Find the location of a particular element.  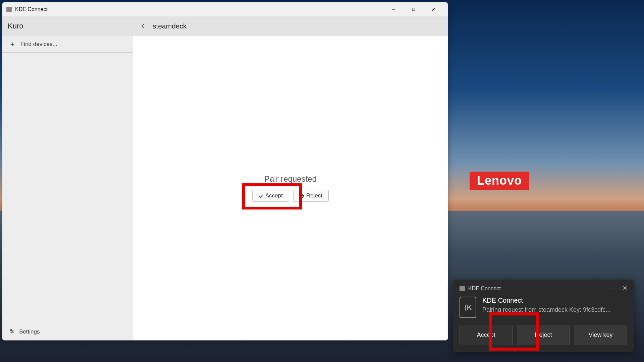

back-button is located at coordinates (143, 26).